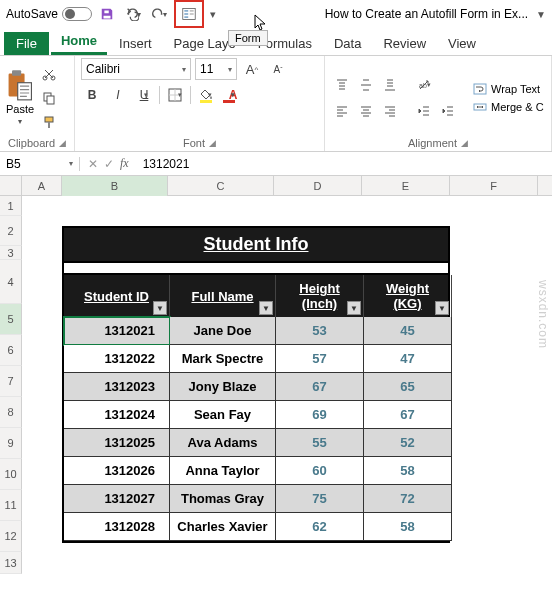 This screenshot has height=609, width=552. What do you see at coordinates (320, 499) in the screenshot?
I see `cell-height: 75` at bounding box center [320, 499].